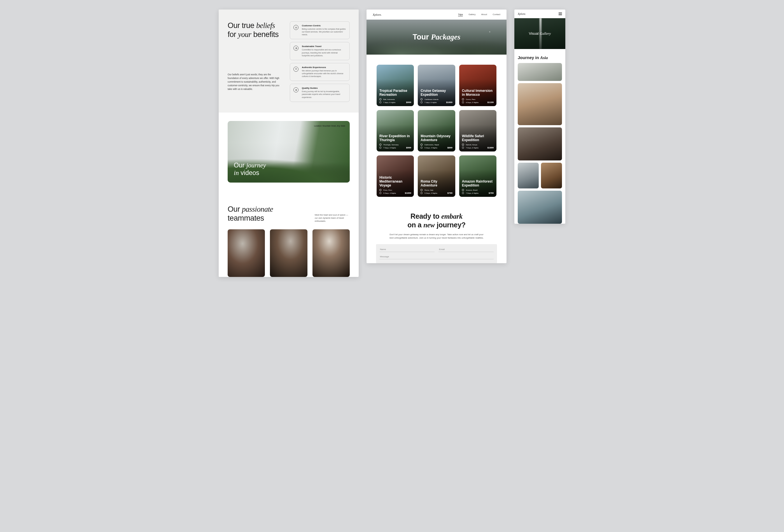  I want to click on team-section: Our passionate teammates Meet the heart …, so click(289, 234).